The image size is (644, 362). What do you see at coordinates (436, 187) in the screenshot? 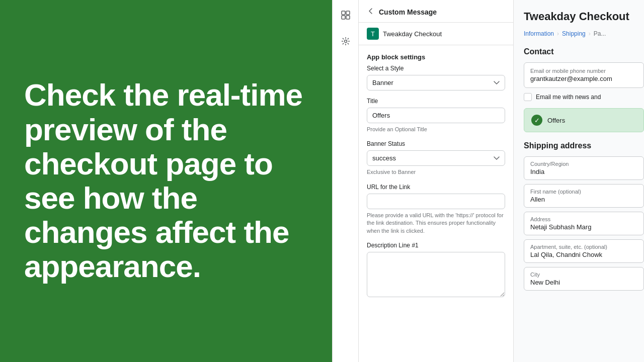
I see `url-label: URL for the Link` at bounding box center [436, 187].